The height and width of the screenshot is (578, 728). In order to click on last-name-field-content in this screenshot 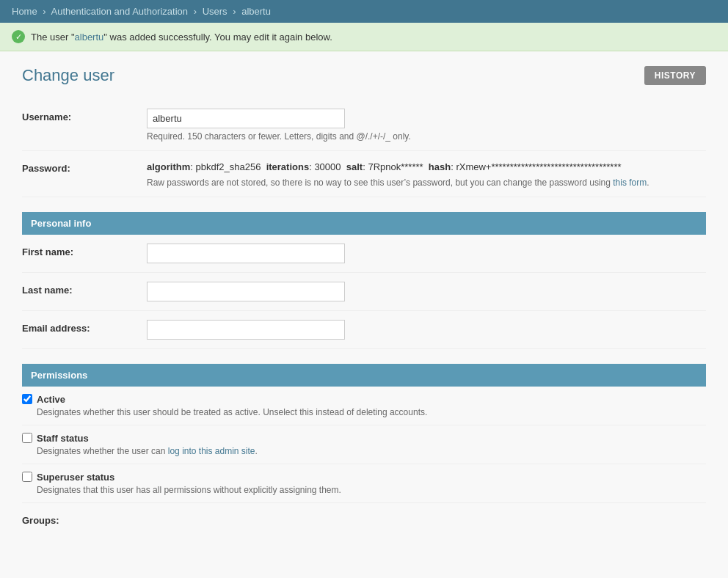, I will do `click(426, 292)`.